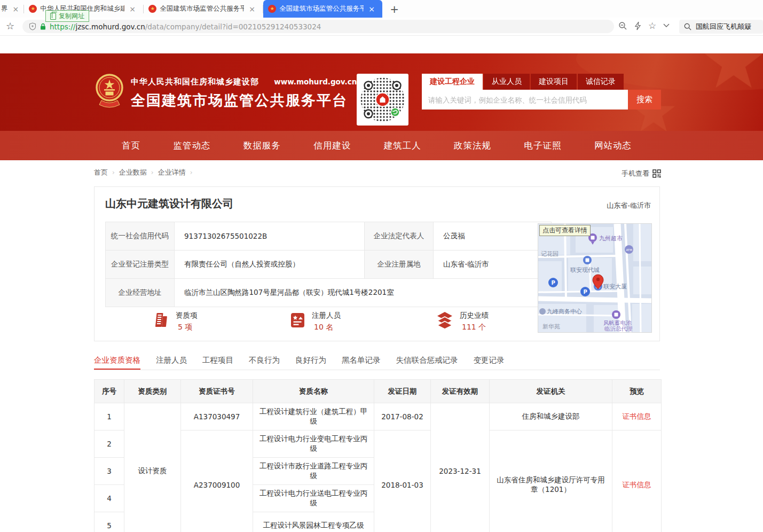 The image size is (763, 532). What do you see at coordinates (462, 322) in the screenshot?
I see `stat-history-performance: 历史业绩 111 个` at bounding box center [462, 322].